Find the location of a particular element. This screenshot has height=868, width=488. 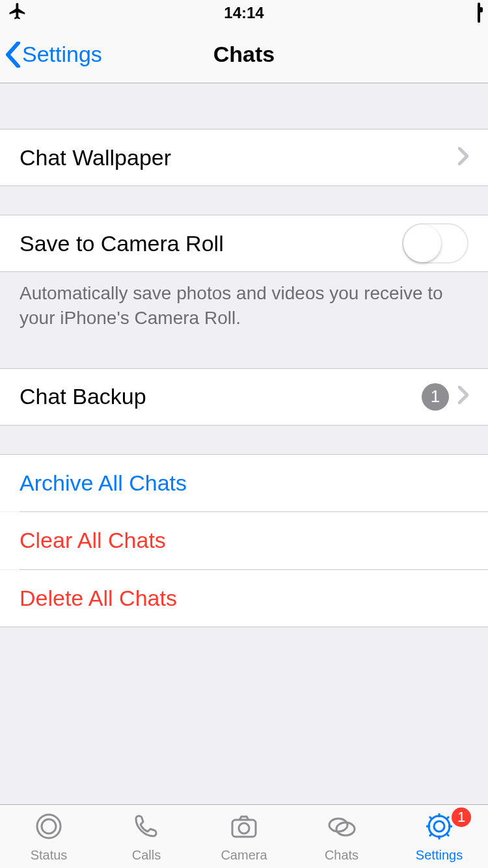

tab-calls-label: Calls is located at coordinates (146, 855).